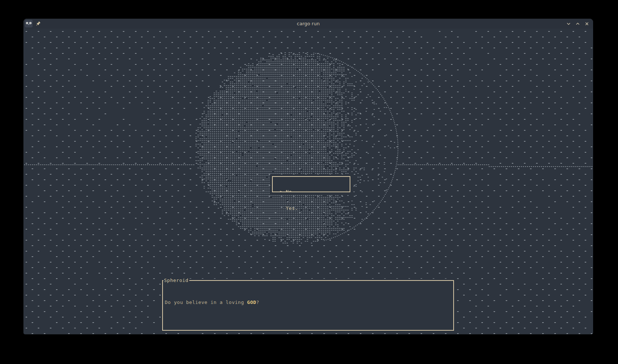  Describe the element at coordinates (252, 302) in the screenshot. I see `question-highlight: GOD` at that location.